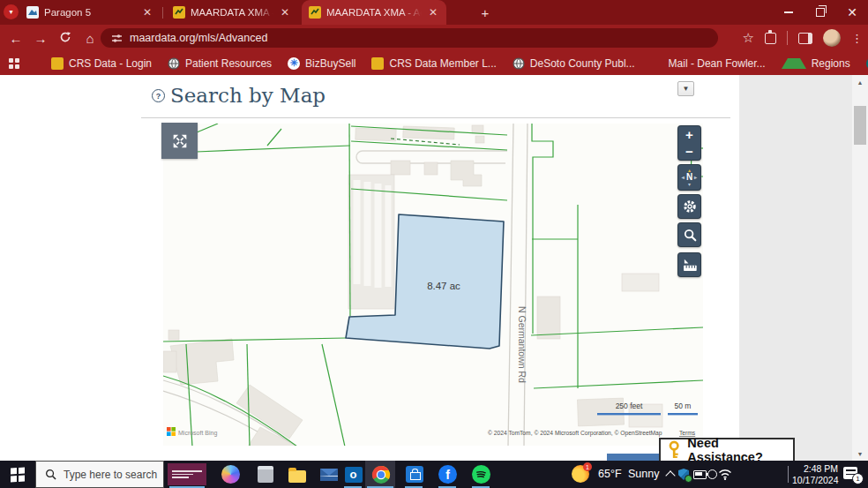  Describe the element at coordinates (610, 474) in the screenshot. I see `weather-temp: 65°F` at that location.